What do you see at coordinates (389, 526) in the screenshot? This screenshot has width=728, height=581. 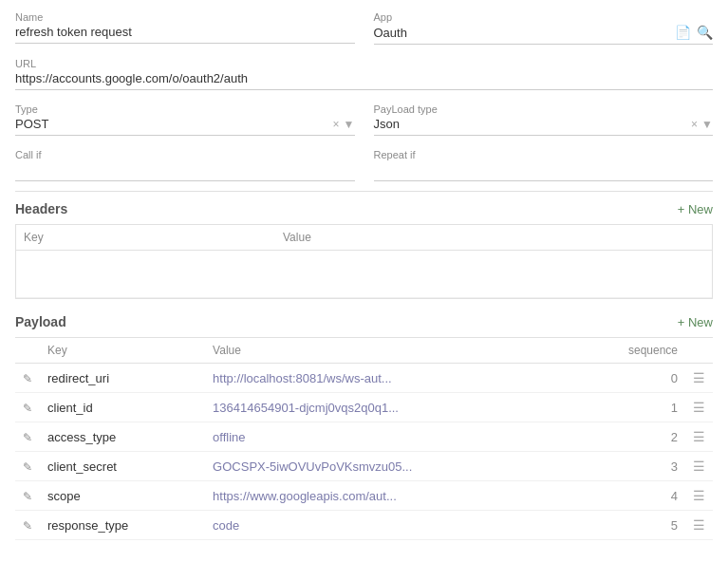 I see `payload-row-value: code` at bounding box center [389, 526].